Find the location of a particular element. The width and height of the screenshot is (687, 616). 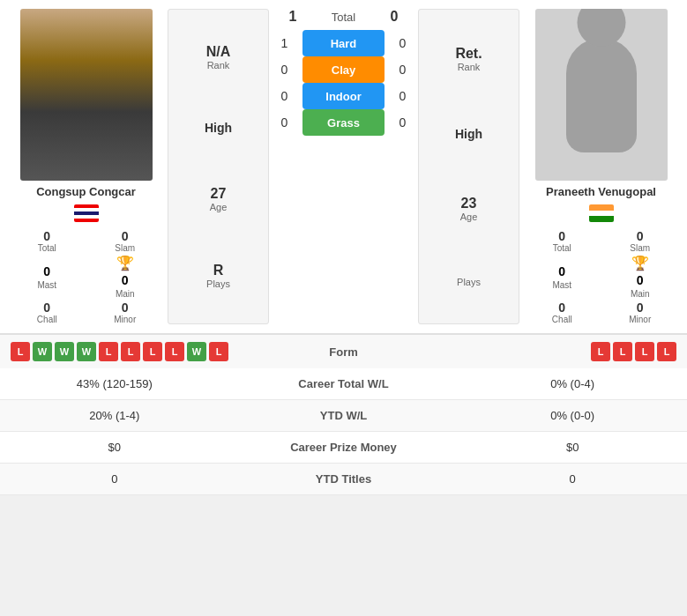

player-stats-right: 0 Total 0 Slam 0 Mast 🏆 0 Main 0 is located at coordinates (601, 277).